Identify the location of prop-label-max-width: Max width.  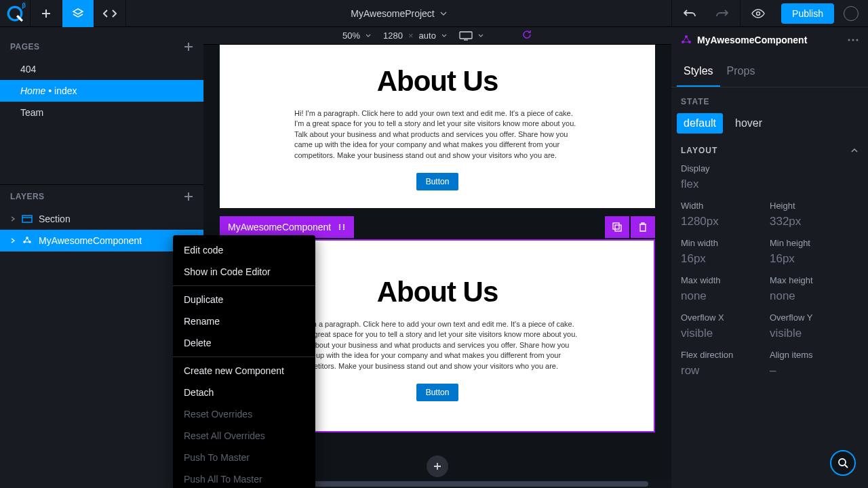
(726, 281).